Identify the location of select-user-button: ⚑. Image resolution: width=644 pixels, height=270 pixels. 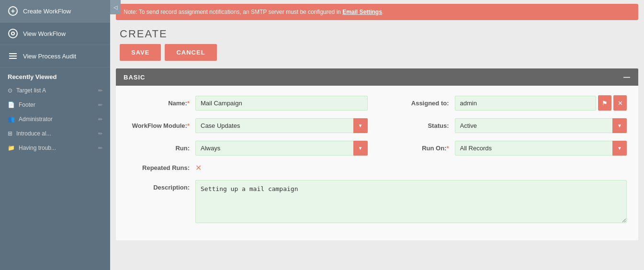
(605, 103).